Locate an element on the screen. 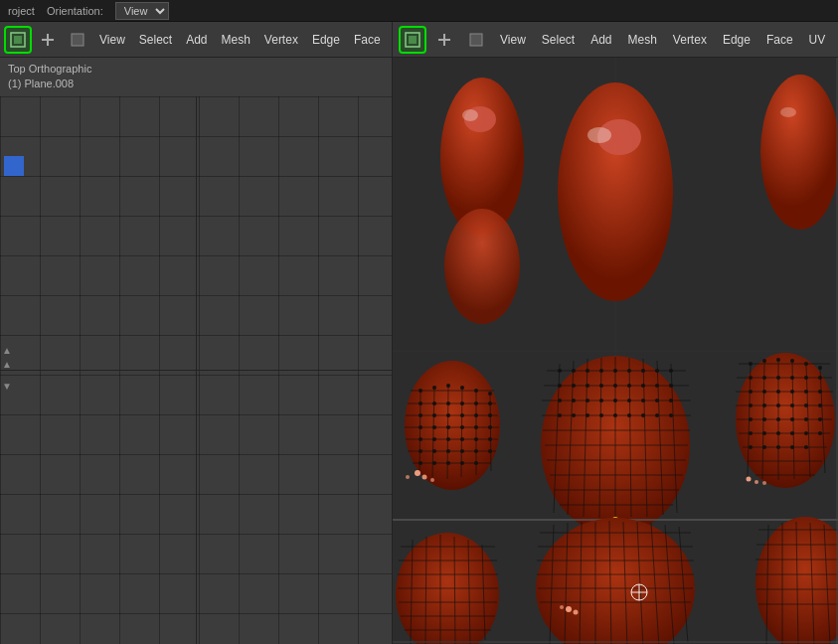 This screenshot has width=838, height=644. arrow-mid1: ▲ is located at coordinates (7, 350).